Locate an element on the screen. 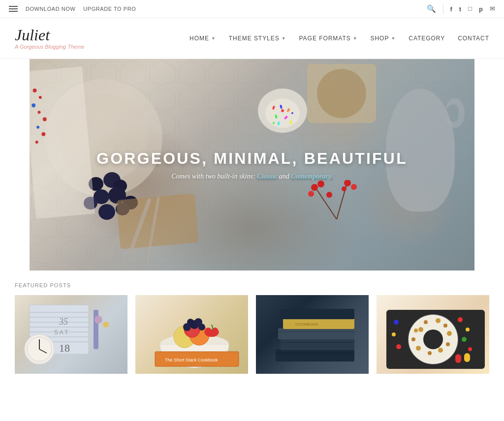 The height and width of the screenshot is (421, 504). hero-subtitle: Comes with two built-in skins: Classic a… is located at coordinates (252, 177).